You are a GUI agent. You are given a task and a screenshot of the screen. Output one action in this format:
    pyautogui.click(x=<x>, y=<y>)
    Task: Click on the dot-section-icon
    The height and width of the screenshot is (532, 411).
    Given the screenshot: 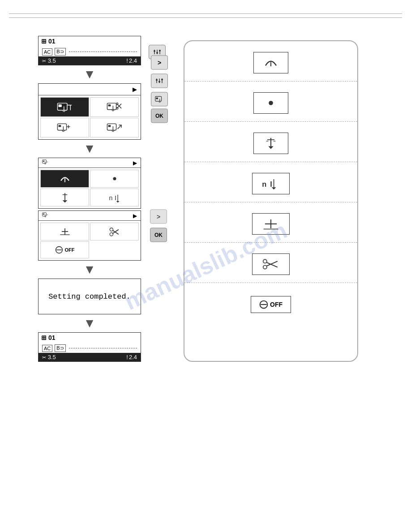 What is the action you would take?
    pyautogui.click(x=271, y=103)
    